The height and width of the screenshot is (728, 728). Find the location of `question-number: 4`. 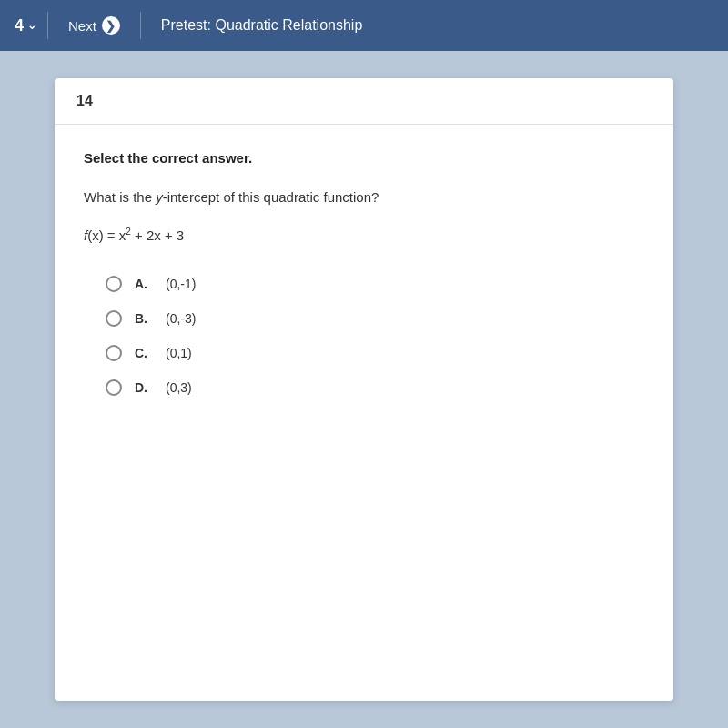

question-number: 4 is located at coordinates (19, 25).